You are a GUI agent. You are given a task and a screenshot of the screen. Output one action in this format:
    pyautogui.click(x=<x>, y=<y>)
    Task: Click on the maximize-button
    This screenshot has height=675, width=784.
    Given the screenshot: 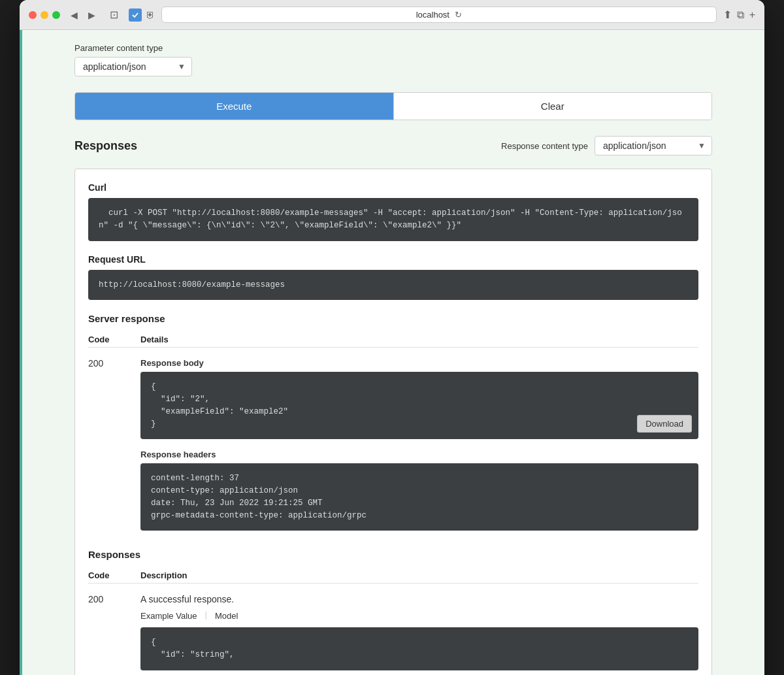 What is the action you would take?
    pyautogui.click(x=56, y=15)
    